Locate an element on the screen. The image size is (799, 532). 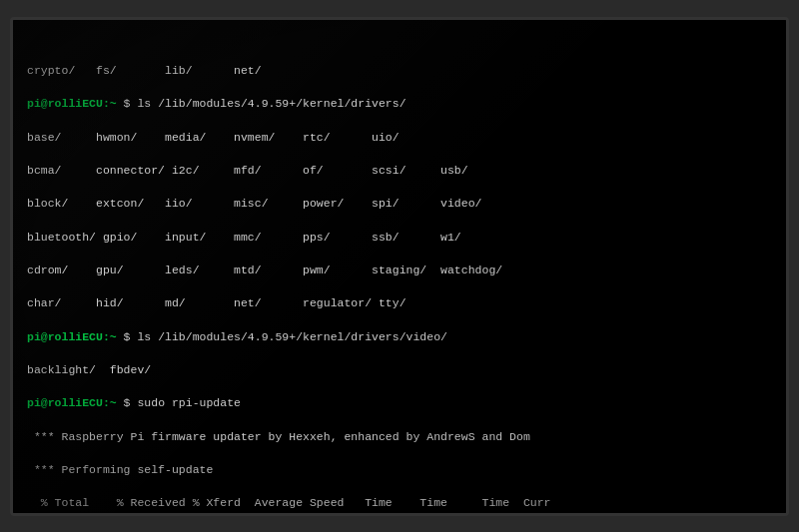
prompt-1: pi@rolliECU:~ is located at coordinates (72, 104).